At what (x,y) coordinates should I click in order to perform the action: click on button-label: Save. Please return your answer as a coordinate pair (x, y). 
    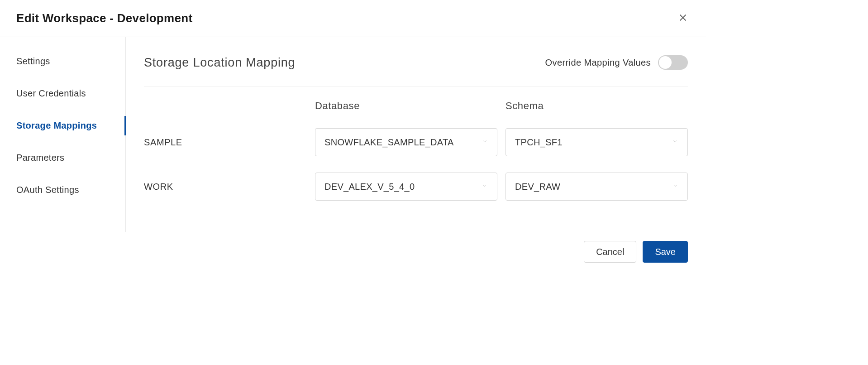
    Looking at the image, I should click on (665, 252).